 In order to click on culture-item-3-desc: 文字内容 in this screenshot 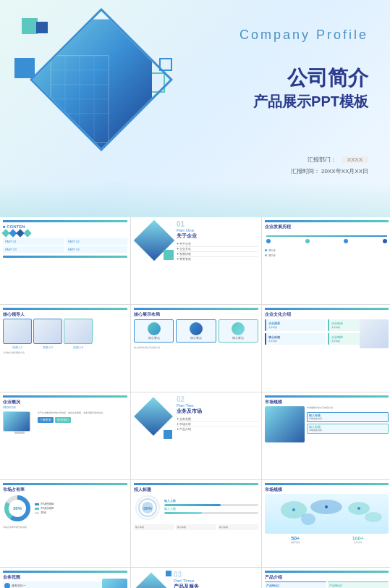, I will do `click(296, 341)`.